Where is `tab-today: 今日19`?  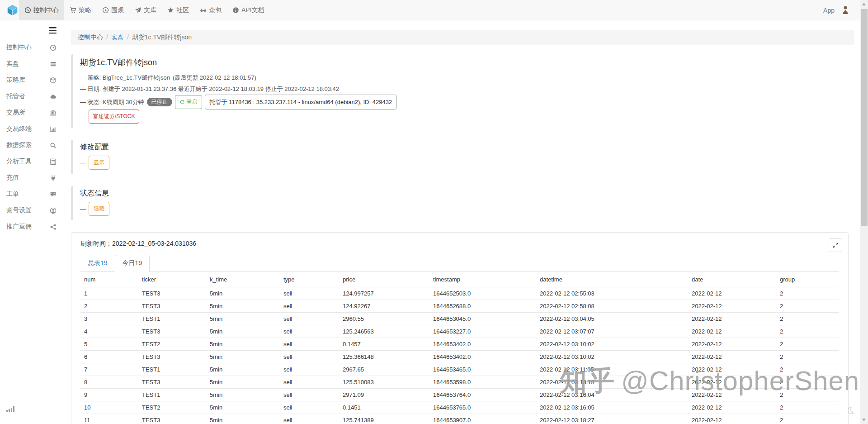 tab-today: 今日19 is located at coordinates (132, 263).